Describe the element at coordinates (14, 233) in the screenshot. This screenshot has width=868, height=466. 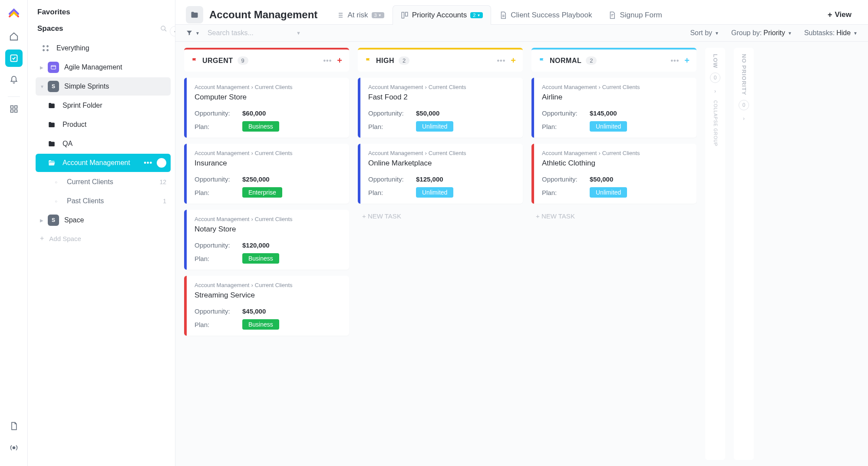
I see `nav-rail` at that location.